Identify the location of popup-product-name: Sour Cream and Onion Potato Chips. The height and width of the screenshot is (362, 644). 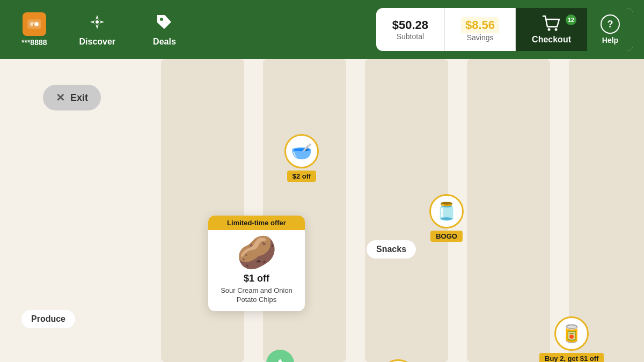
(257, 295).